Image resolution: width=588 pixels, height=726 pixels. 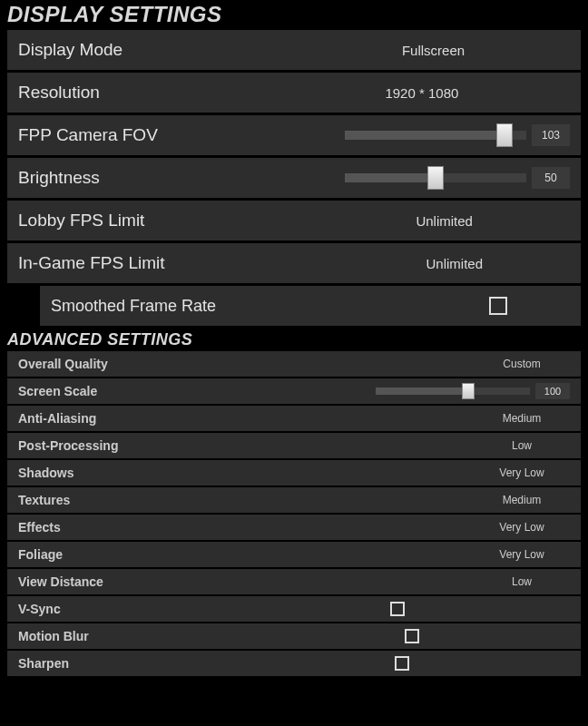 What do you see at coordinates (65, 50) in the screenshot?
I see `display-mode-label: Display Mode` at bounding box center [65, 50].